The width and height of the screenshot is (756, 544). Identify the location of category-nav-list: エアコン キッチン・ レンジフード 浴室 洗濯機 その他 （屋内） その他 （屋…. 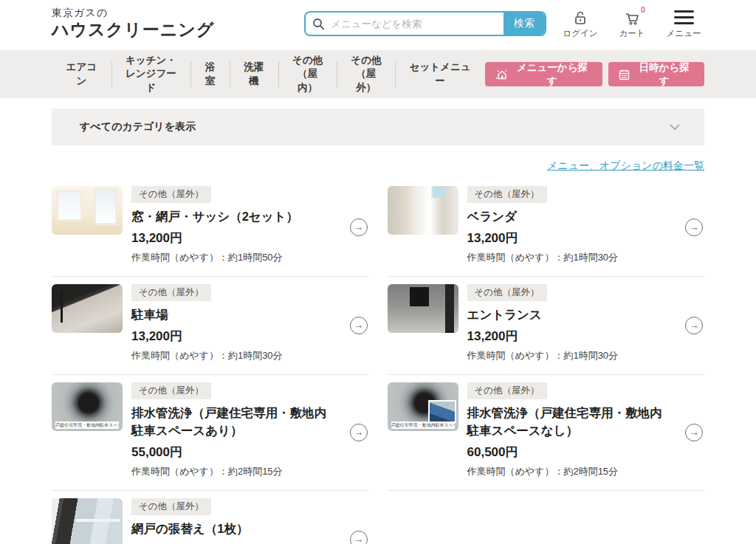
(269, 74).